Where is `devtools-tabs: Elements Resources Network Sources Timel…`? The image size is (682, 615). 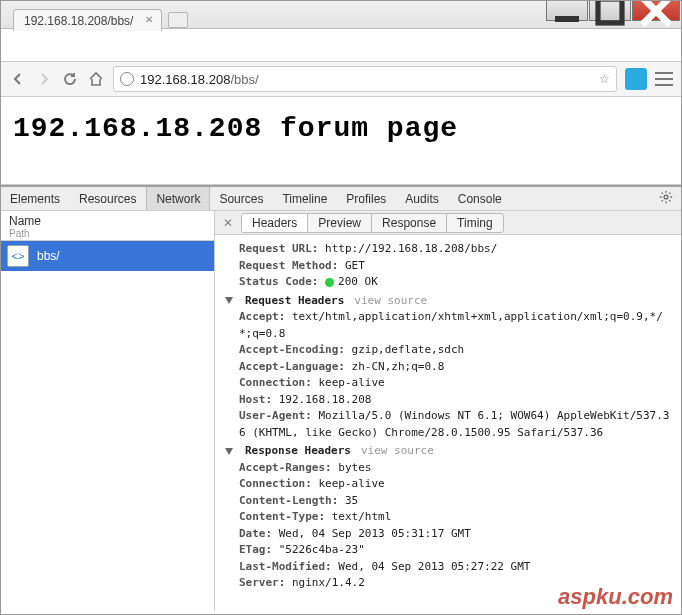 devtools-tabs: Elements Resources Network Sources Timel… is located at coordinates (341, 199).